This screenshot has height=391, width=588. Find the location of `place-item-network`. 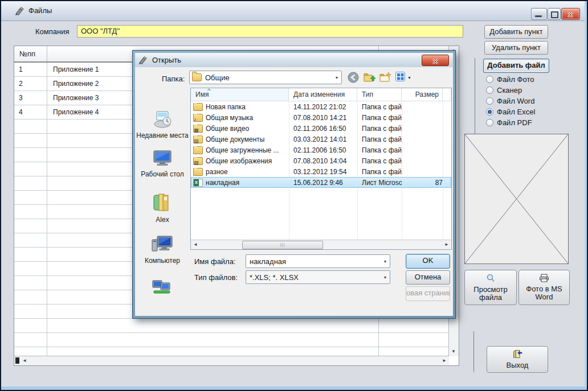

place-item-network is located at coordinates (162, 288).